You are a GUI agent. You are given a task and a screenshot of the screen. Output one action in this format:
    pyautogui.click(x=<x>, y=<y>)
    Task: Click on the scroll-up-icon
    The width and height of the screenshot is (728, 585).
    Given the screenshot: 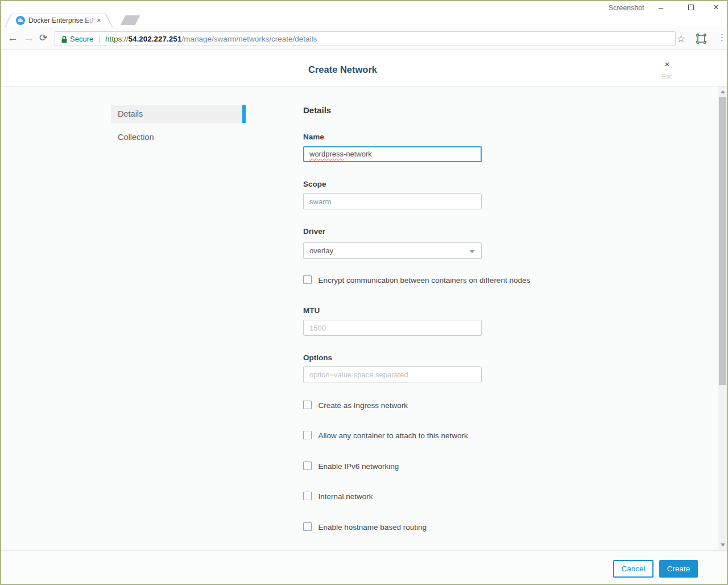 What is the action you would take?
    pyautogui.click(x=723, y=92)
    